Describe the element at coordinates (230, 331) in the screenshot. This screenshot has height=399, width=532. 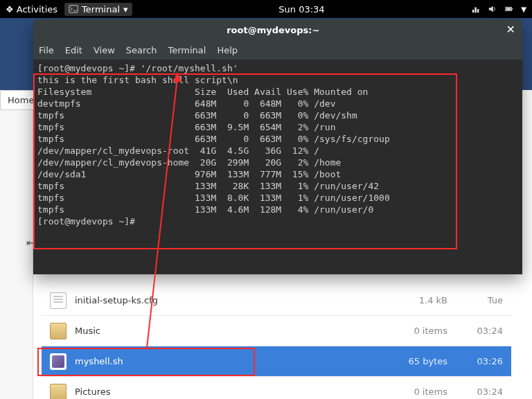
I see `file-name: Music` at that location.